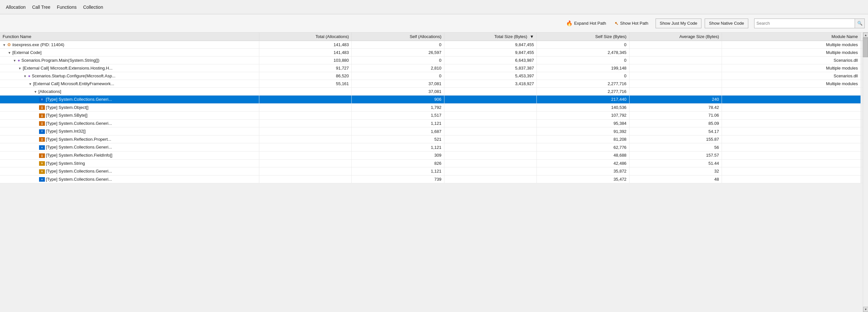  Describe the element at coordinates (675, 37) in the screenshot. I see `col-avg-size: Average Size (Bytes)` at that location.